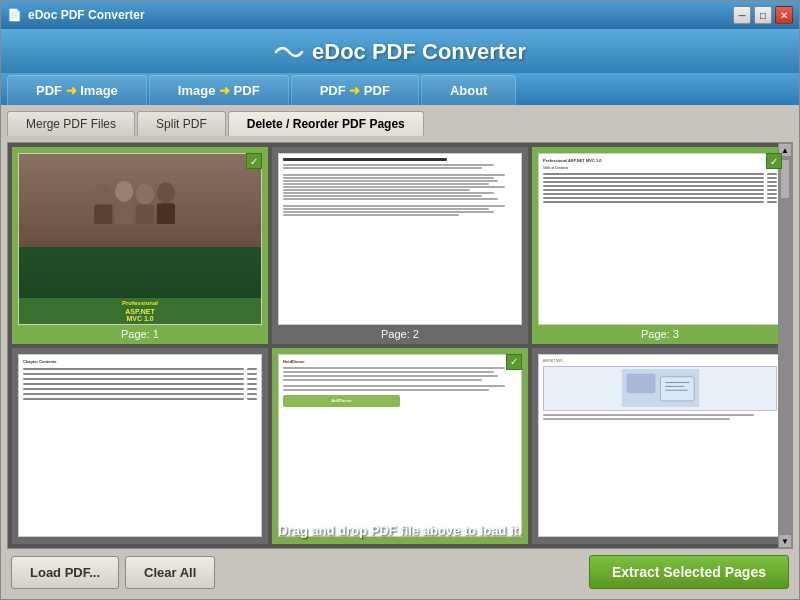 This screenshot has height=600, width=800. What do you see at coordinates (71, 124) in the screenshot?
I see `sub-tab-merge: Merge PDF Files` at bounding box center [71, 124].